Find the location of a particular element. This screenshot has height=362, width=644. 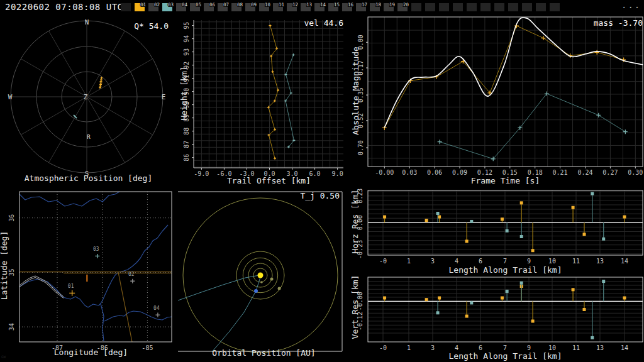

trail-offset-chart: -9.0-6.0-3.00.03.06.09.09594939291909089… is located at coordinates (264, 101).